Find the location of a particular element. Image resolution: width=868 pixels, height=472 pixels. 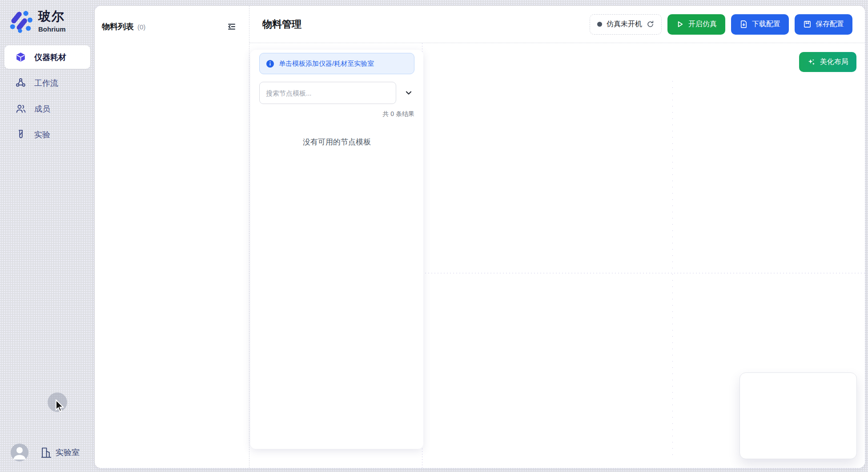

template-search-input is located at coordinates (328, 93).